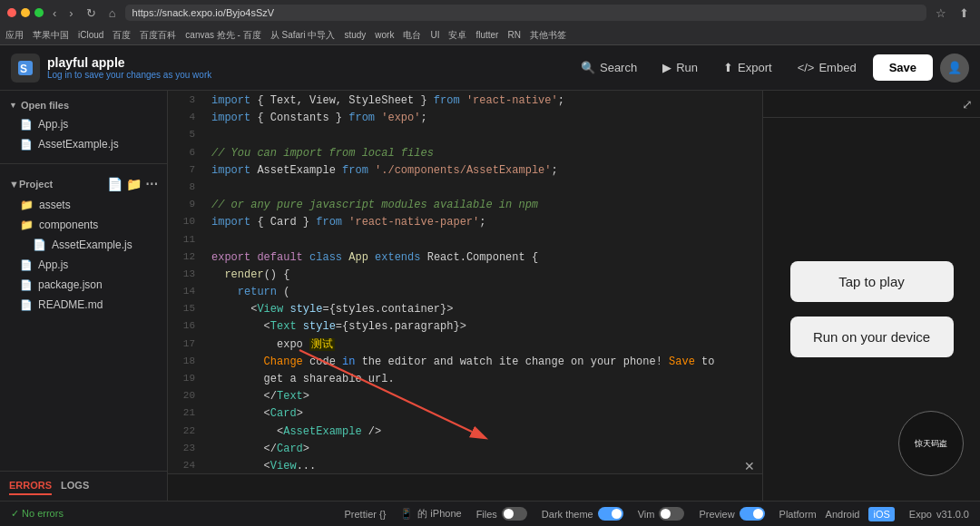 The height and width of the screenshot is (526, 980). What do you see at coordinates (39, 13) in the screenshot?
I see `maximize-dot` at bounding box center [39, 13].